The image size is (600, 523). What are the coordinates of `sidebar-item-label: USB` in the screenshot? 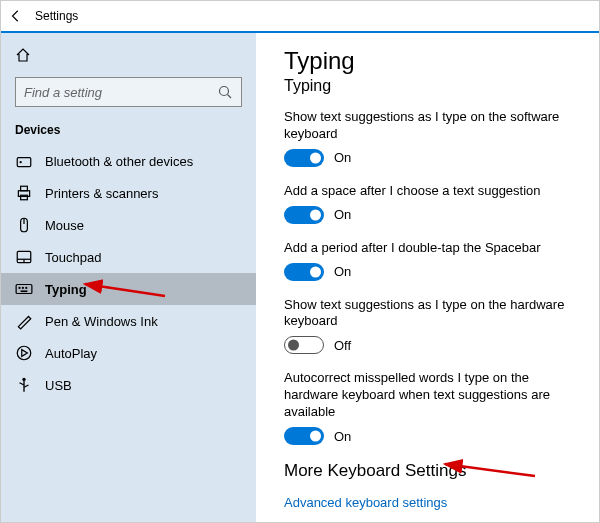 It's located at (58, 386).